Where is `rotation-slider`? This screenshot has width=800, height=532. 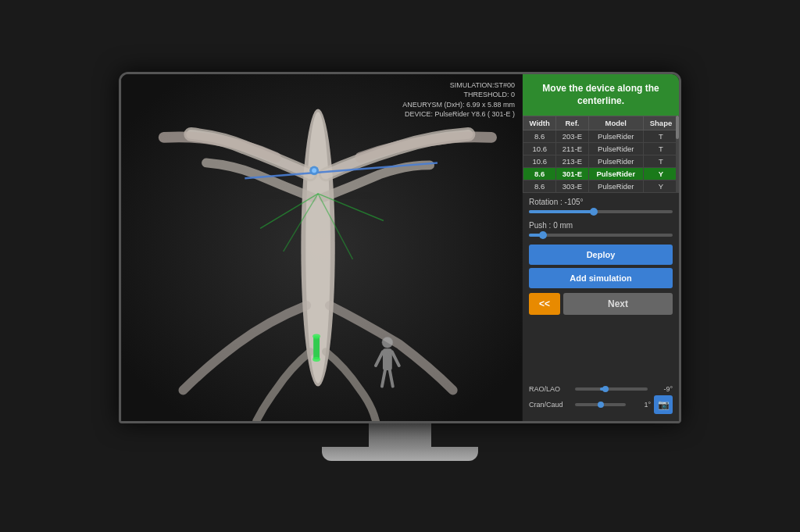
rotation-slider is located at coordinates (601, 212).